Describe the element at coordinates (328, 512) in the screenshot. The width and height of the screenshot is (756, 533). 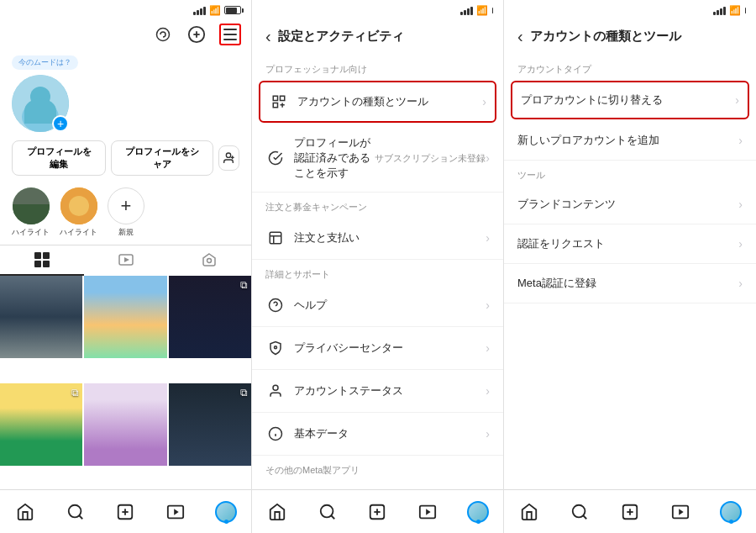
I see `nav2-search` at that location.